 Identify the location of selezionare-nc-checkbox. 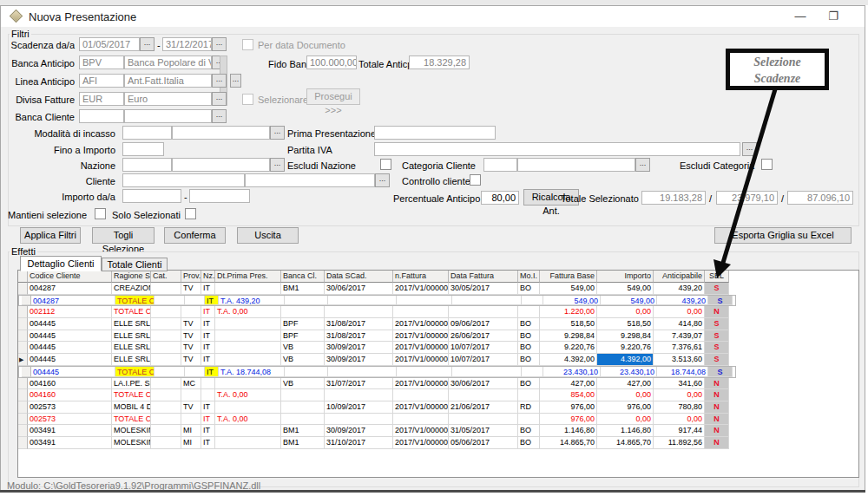
(248, 99).